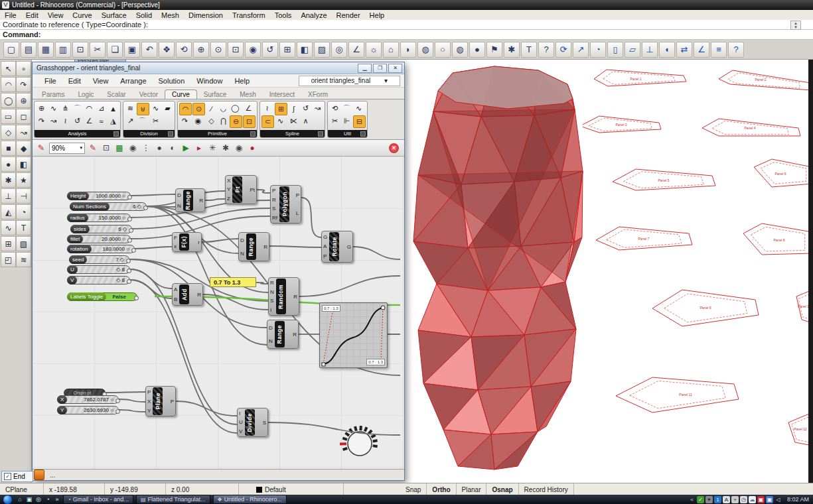 This screenshot has height=504, width=813. Describe the element at coordinates (93, 148) in the screenshot. I see `sketch-pen-icon: ✎` at that location.